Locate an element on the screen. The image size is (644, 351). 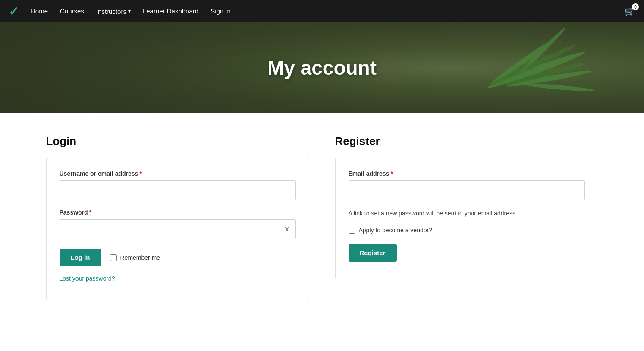
password-wrapper: 👁 is located at coordinates (178, 229).